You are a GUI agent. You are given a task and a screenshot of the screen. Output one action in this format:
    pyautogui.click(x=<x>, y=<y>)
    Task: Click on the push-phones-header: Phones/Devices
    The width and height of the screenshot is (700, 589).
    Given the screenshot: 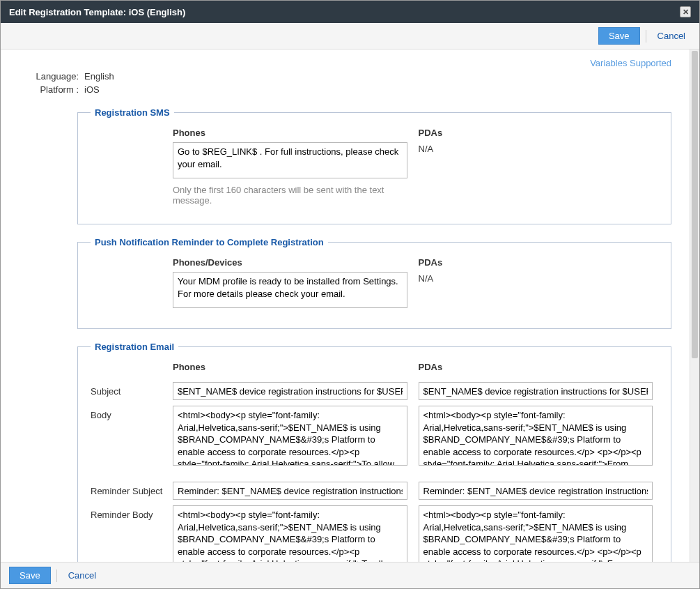 What is the action you would take?
    pyautogui.click(x=290, y=262)
    